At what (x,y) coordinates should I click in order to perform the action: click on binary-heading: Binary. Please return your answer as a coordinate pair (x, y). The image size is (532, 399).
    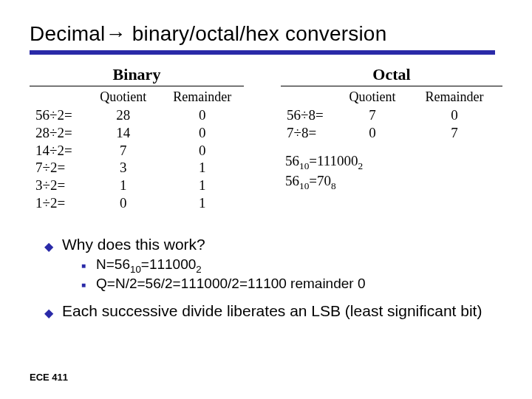
    Looking at the image, I should click on (137, 75).